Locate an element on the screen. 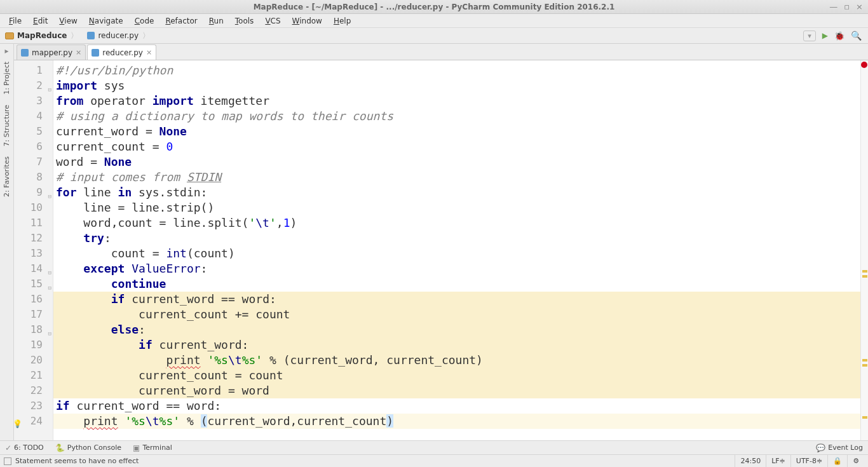 The height and width of the screenshot is (467, 868). code-line: current_word = word is located at coordinates (461, 391).